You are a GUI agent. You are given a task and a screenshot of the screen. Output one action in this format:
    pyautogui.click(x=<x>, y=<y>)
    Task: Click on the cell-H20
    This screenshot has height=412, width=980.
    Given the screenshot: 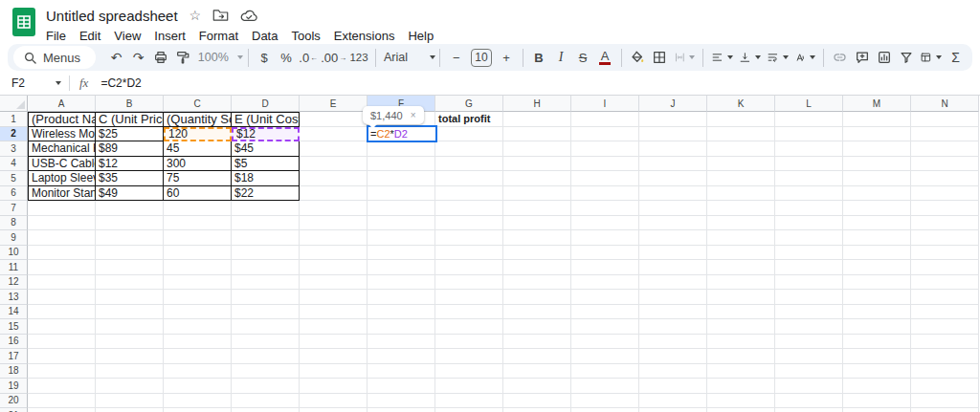 What is the action you would take?
    pyautogui.click(x=538, y=401)
    